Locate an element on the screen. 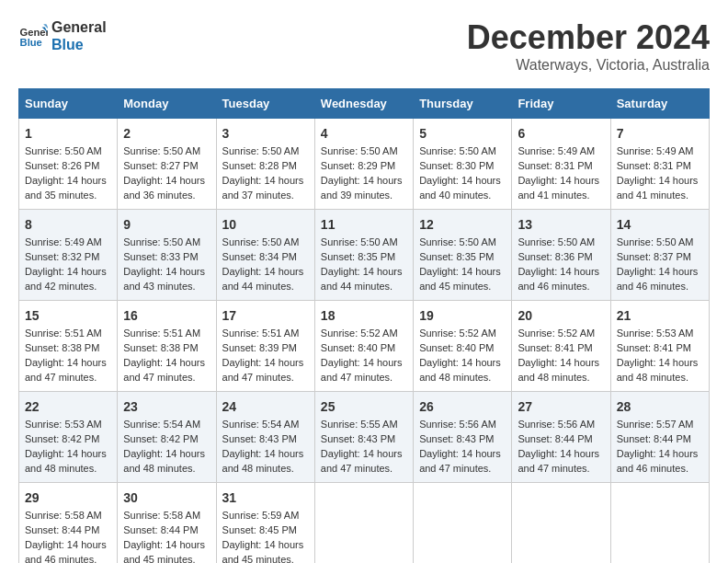 Image resolution: width=728 pixels, height=563 pixels. day-number: 8 is located at coordinates (68, 224).